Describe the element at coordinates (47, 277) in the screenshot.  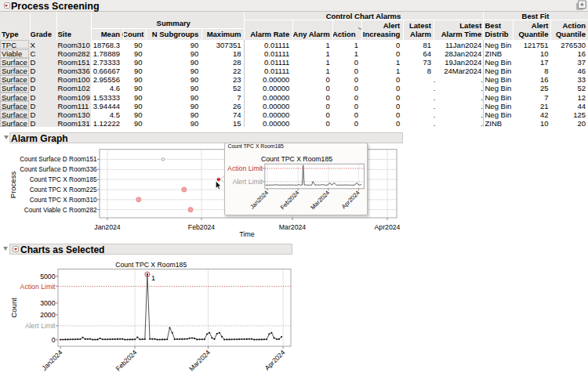
I see `svg-text: 5000` at that location.